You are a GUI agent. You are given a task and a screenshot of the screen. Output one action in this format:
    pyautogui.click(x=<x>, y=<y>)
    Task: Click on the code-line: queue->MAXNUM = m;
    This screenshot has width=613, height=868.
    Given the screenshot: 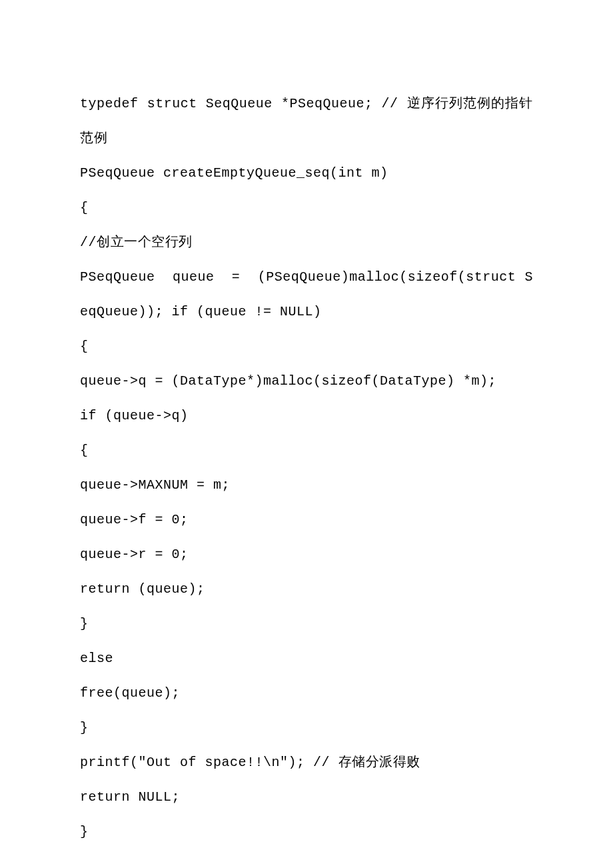 What is the action you would take?
    pyautogui.click(x=306, y=485)
    